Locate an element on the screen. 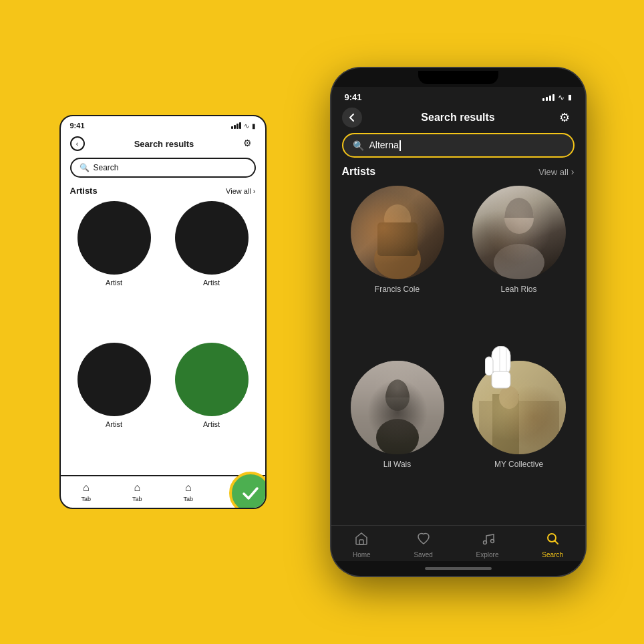 Image resolution: width=644 pixels, height=644 pixels. artist-image-leah is located at coordinates (519, 232).